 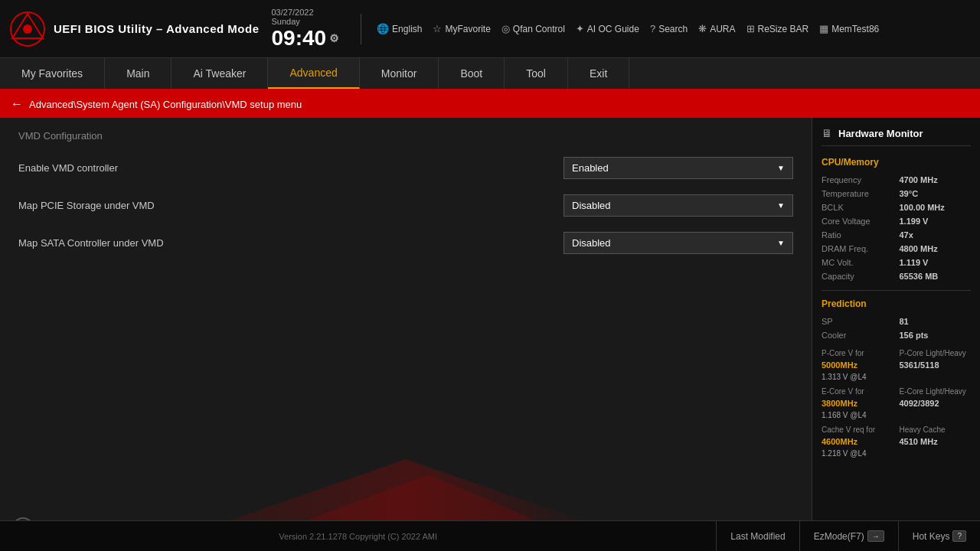 What do you see at coordinates (896, 162) in the screenshot?
I see `hw-cpu-memory-title: CPU/Memory` at bounding box center [896, 162].